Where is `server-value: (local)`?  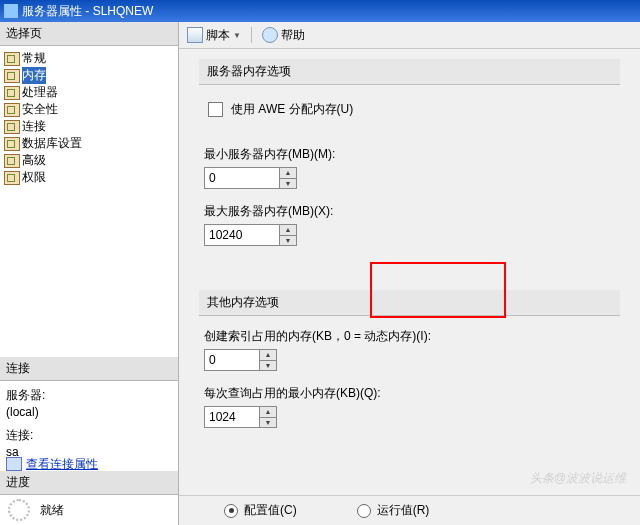
server-value: (local) is located at coordinates (89, 412).